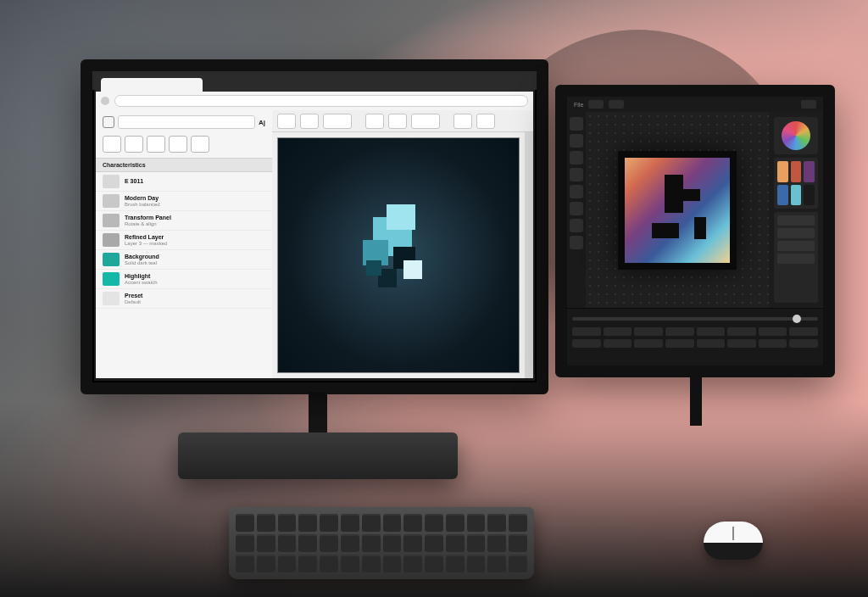  I want to click on browser-tab, so click(152, 85).